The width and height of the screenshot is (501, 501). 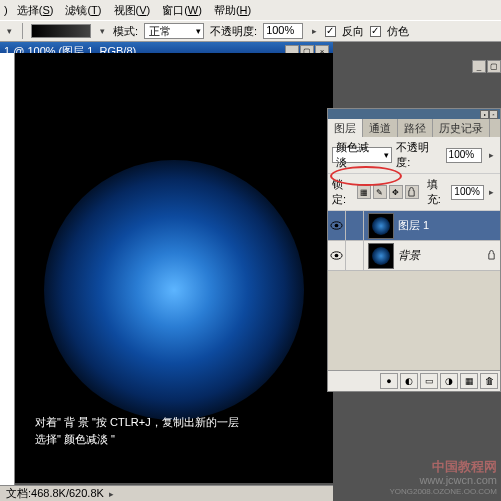 What do you see at coordinates (409, 256) in the screenshot?
I see `layer-name-bg: 背景` at bounding box center [409, 256].